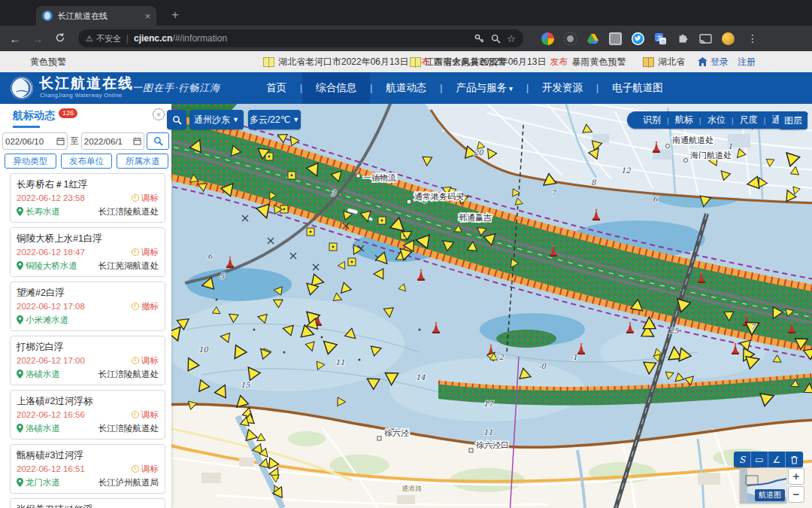 The height and width of the screenshot is (508, 812). What do you see at coordinates (217, 120) in the screenshot?
I see `station-dropdown: 通州沙东▼` at bounding box center [217, 120].